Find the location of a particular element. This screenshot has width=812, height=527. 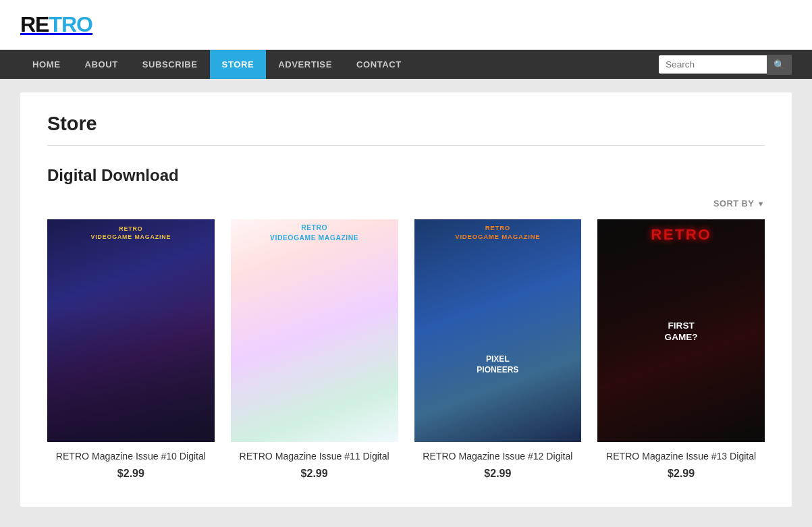

product-card-10: RETRO Magazine Issue #10 Digital $2.99 is located at coordinates (131, 350).